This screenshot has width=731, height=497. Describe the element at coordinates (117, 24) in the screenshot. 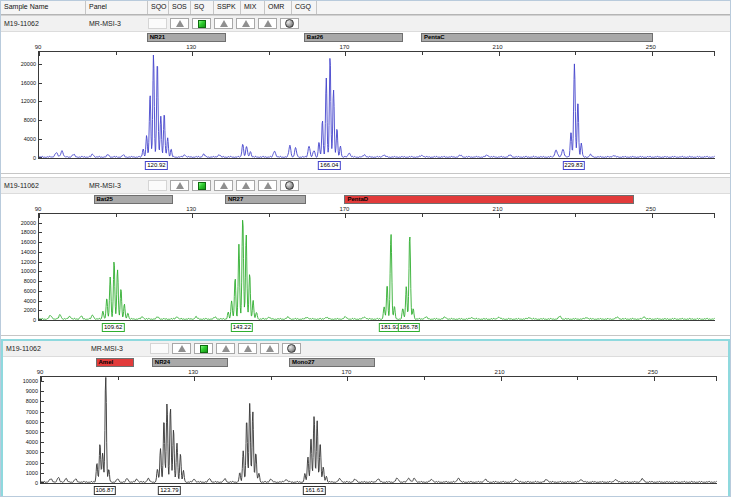

I see `panel-name: MR-MSI-3` at that location.